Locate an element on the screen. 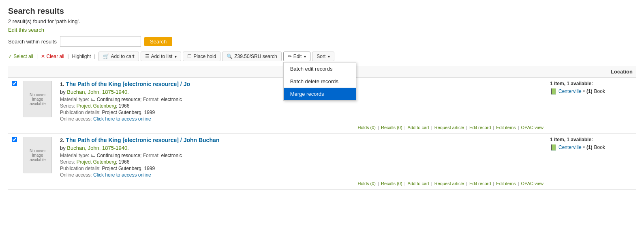  col-cover is located at coordinates (39, 72).